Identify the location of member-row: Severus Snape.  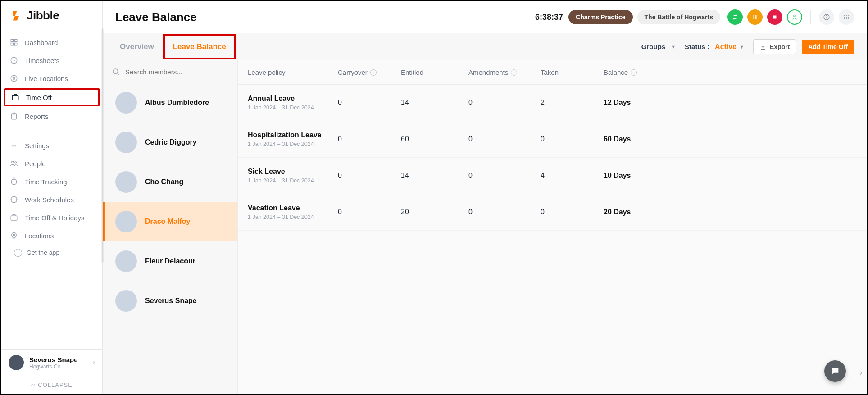
(170, 301).